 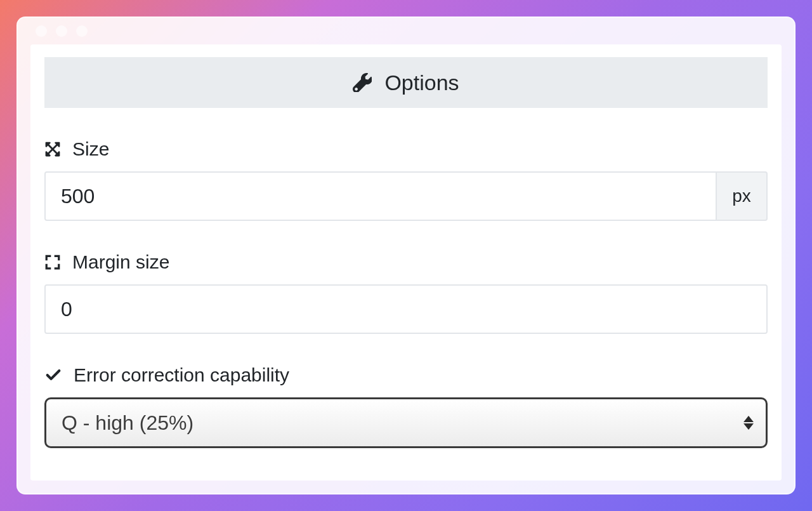 I want to click on size-input-group: px, so click(x=406, y=196).